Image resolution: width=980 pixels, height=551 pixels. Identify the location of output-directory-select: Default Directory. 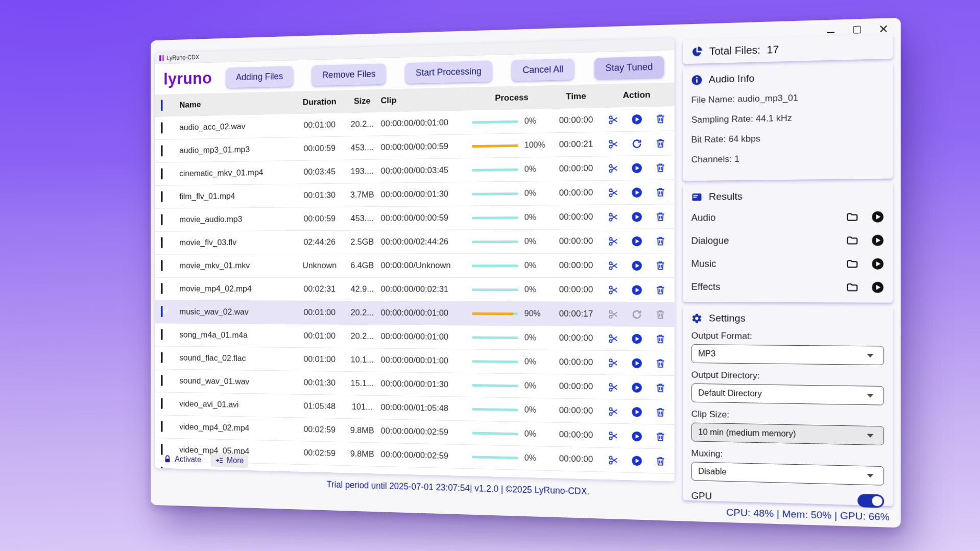
(788, 394).